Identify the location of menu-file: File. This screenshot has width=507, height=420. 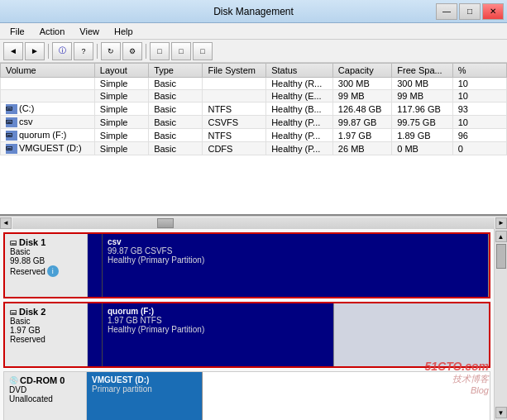
(17, 31).